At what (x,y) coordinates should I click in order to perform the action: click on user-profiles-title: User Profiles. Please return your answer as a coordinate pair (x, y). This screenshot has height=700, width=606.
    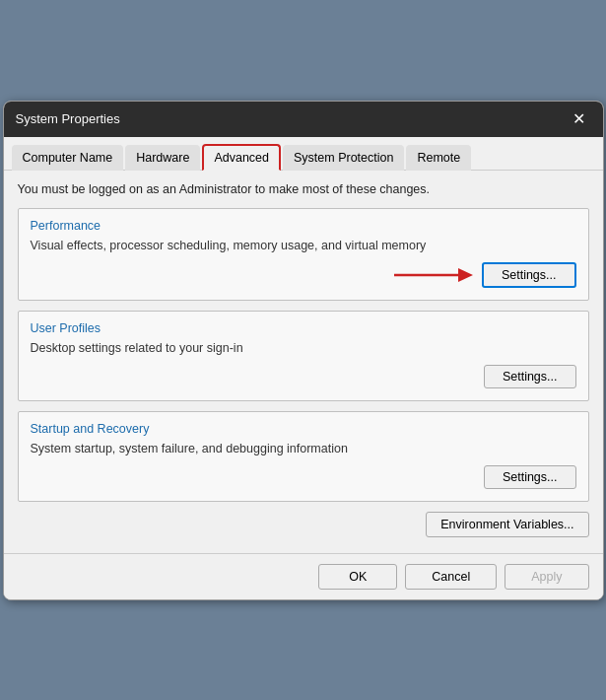
    Looking at the image, I should click on (303, 328).